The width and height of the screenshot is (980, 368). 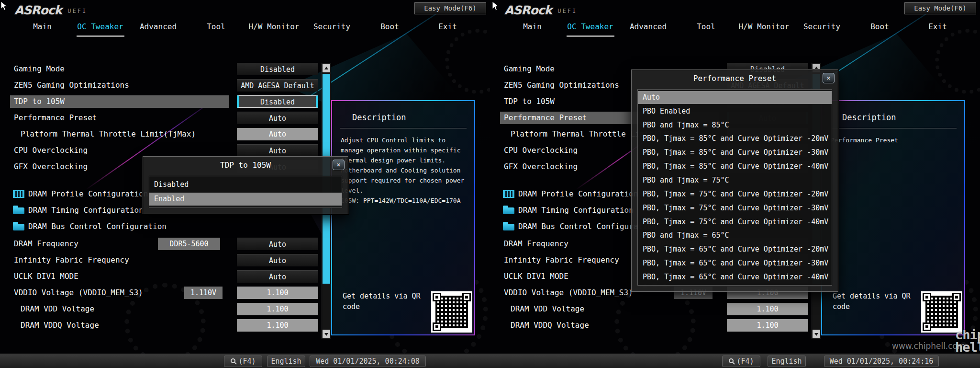 What do you see at coordinates (745, 361) in the screenshot?
I see `search-hotkey: (F4)` at bounding box center [745, 361].